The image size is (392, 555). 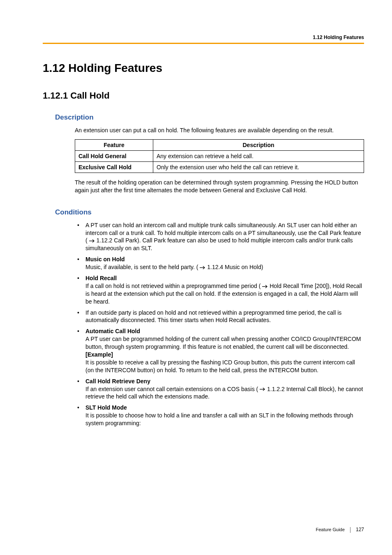 I want to click on item-ref: 1.12.2 Call Park, so click(x=117, y=240).